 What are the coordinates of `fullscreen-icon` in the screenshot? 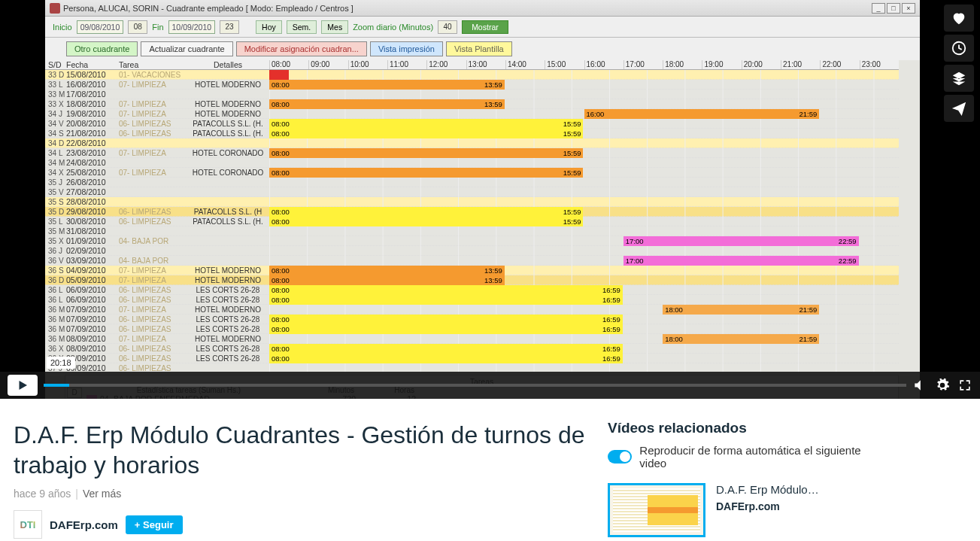 It's located at (965, 385).